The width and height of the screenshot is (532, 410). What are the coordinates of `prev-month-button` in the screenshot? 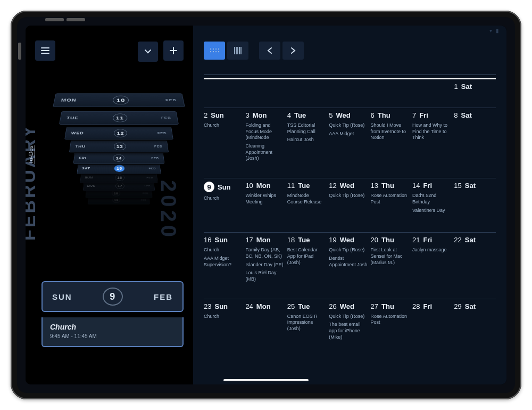 It's located at (270, 51).